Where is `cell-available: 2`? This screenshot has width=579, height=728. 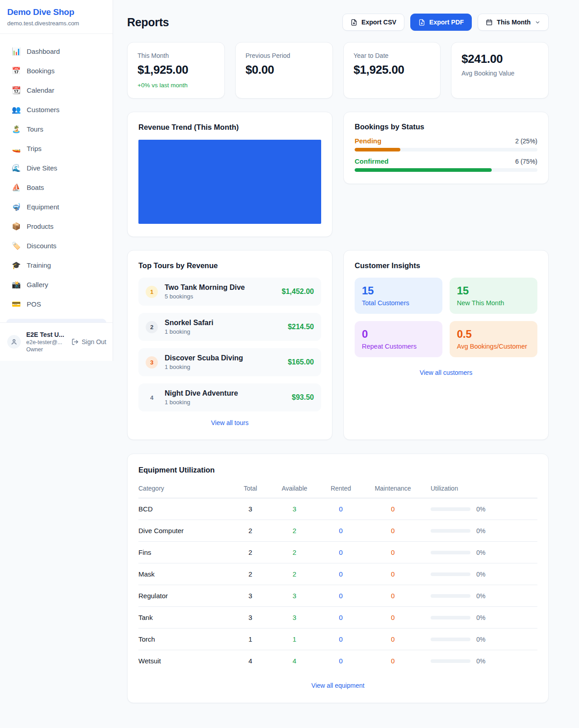 cell-available: 2 is located at coordinates (294, 531).